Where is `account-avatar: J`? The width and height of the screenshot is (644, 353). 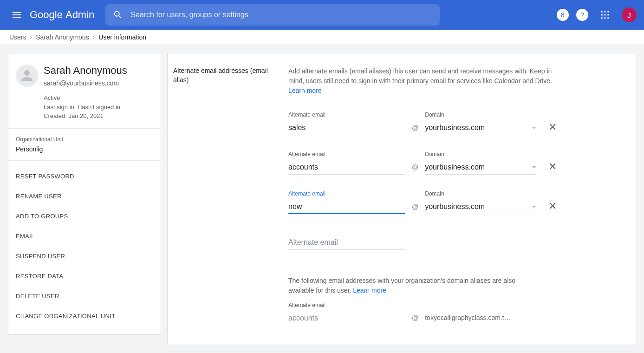 account-avatar: J is located at coordinates (629, 15).